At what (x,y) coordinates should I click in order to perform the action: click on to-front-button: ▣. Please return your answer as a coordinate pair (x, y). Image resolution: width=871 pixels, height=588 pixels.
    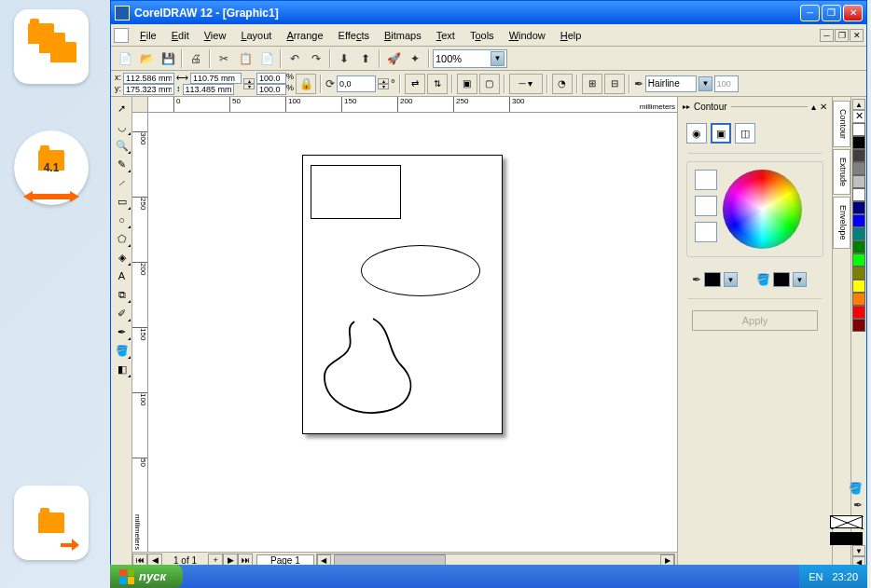
    Looking at the image, I should click on (467, 84).